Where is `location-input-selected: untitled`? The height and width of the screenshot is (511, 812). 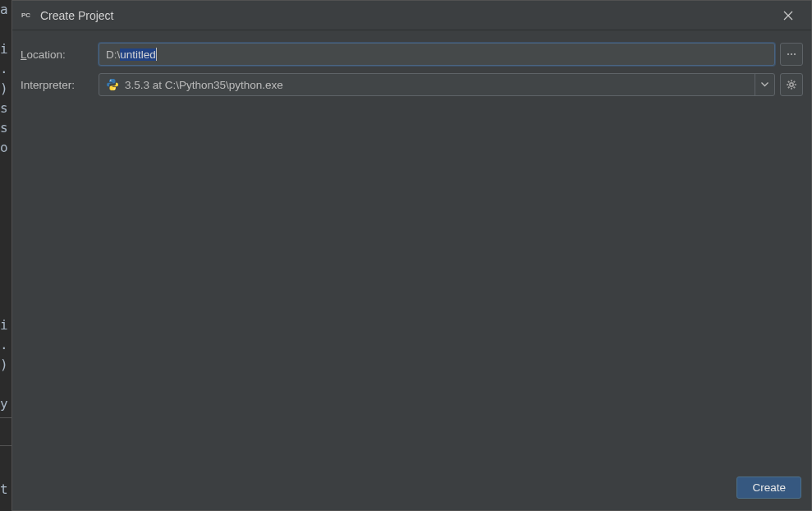
location-input-selected: untitled is located at coordinates (138, 54).